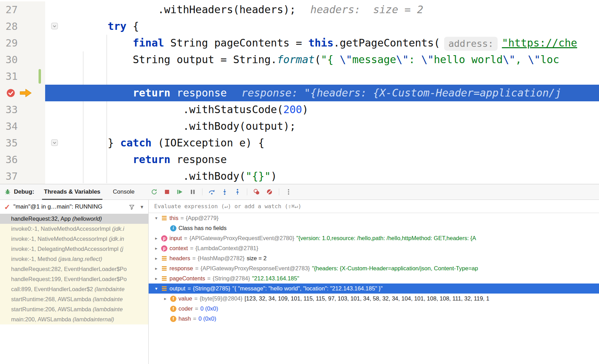 Image resolution: width=599 pixels, height=364 pixels. Describe the element at coordinates (74, 299) in the screenshot. I see `frame-row: startRuntime:268, AWSLambda (lambdainte` at that location.